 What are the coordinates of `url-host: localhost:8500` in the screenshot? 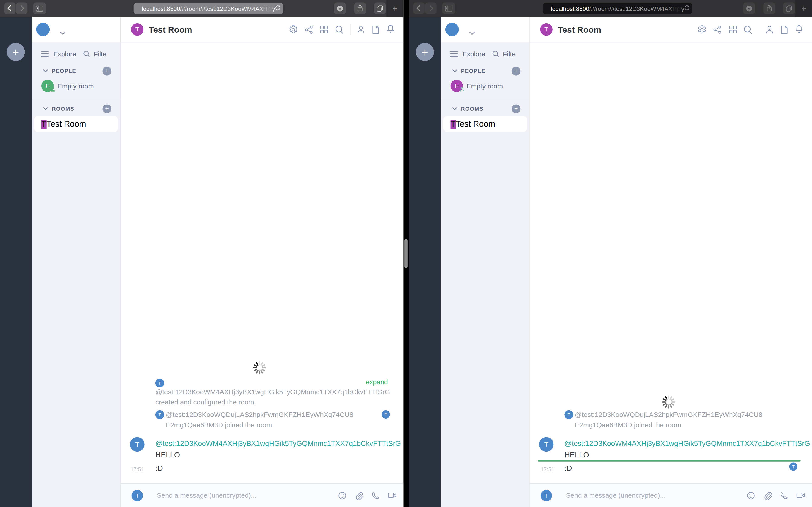 It's located at (161, 8).